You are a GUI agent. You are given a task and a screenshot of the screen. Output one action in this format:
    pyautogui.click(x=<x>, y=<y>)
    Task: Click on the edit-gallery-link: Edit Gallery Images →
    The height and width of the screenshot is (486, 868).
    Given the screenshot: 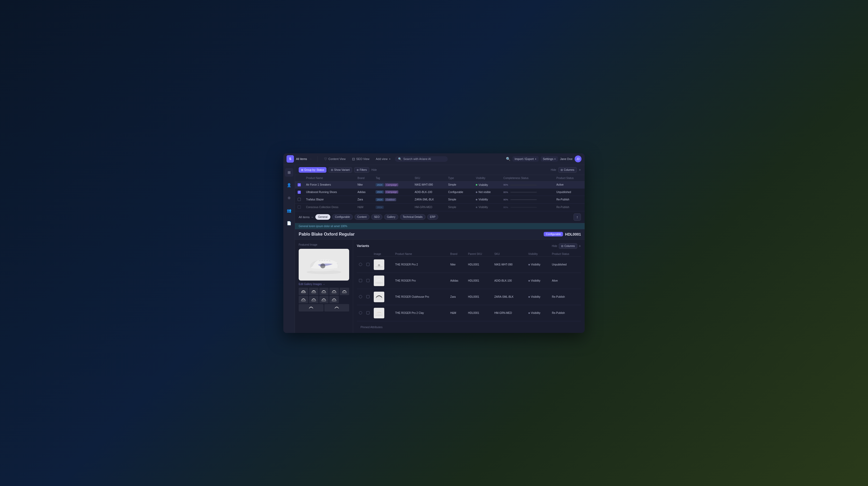 What is the action you would take?
    pyautogui.click(x=324, y=284)
    